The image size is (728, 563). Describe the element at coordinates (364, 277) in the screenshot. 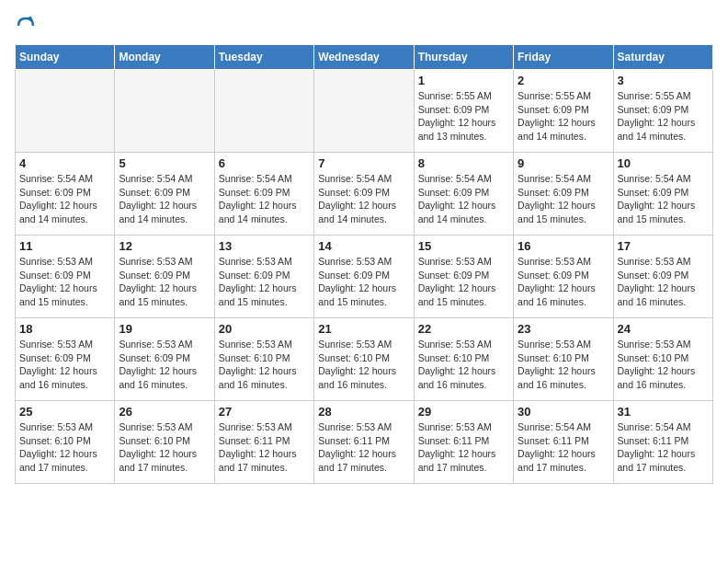

I see `calendar-week-row: 11Sunrise: 5:53 AMSunset: 6:09 PMDayligh…` at that location.